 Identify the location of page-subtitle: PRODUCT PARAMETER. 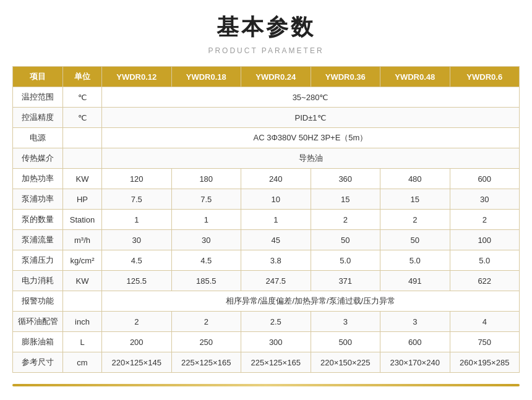
(266, 51).